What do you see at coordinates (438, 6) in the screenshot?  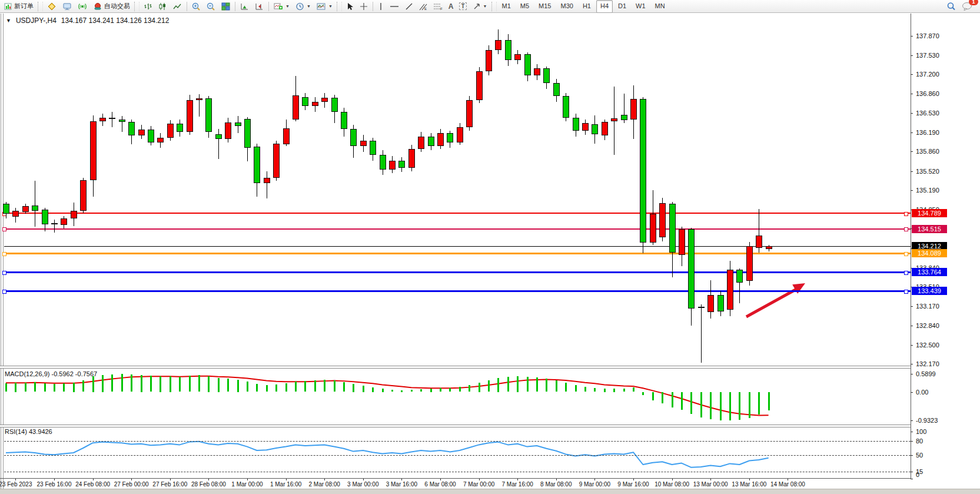 I see `fibonacci-tool: F` at bounding box center [438, 6].